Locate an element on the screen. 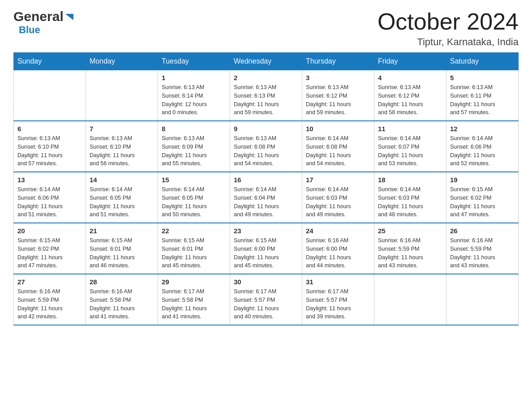 This screenshot has height=411, width=532. calendar-cell: 14Sunrise: 6:14 AMSunset: 6:05 PMDayligh… is located at coordinates (122, 197).